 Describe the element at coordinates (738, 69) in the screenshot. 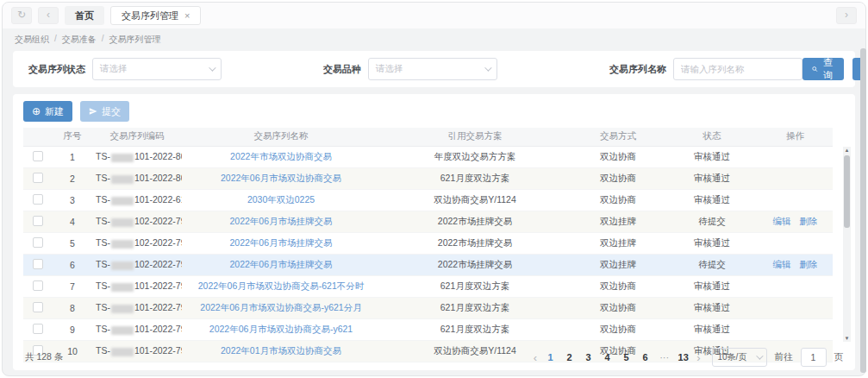

I see `sequence-name-input` at that location.